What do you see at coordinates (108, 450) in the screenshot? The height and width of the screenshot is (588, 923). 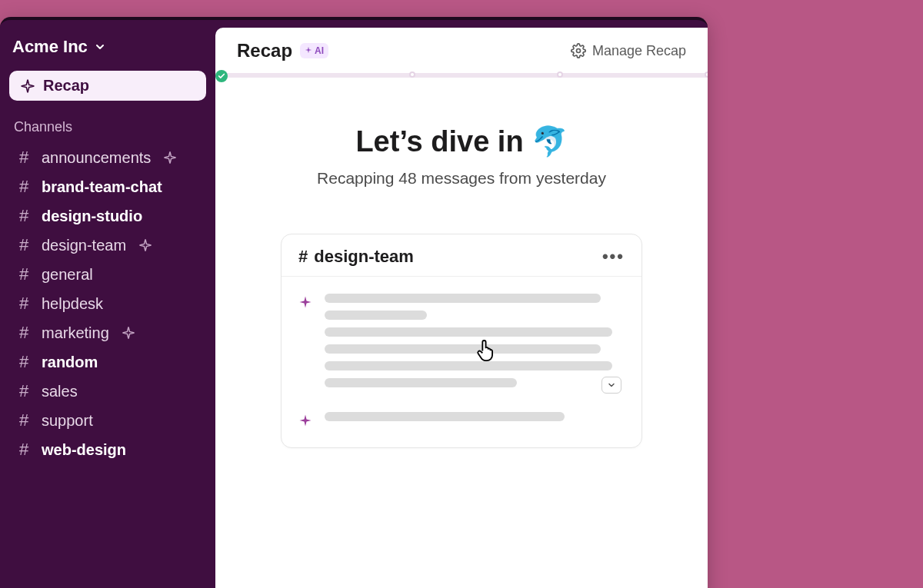 I see `sidebar-item-web-design: #web-design` at bounding box center [108, 450].